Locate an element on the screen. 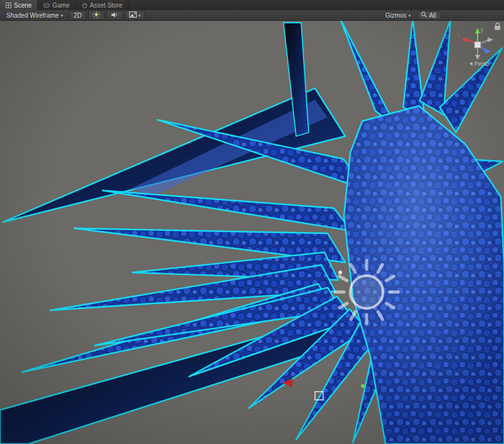 Image resolution: width=504 pixels, height=444 pixels. speaker-icon is located at coordinates (115, 15).